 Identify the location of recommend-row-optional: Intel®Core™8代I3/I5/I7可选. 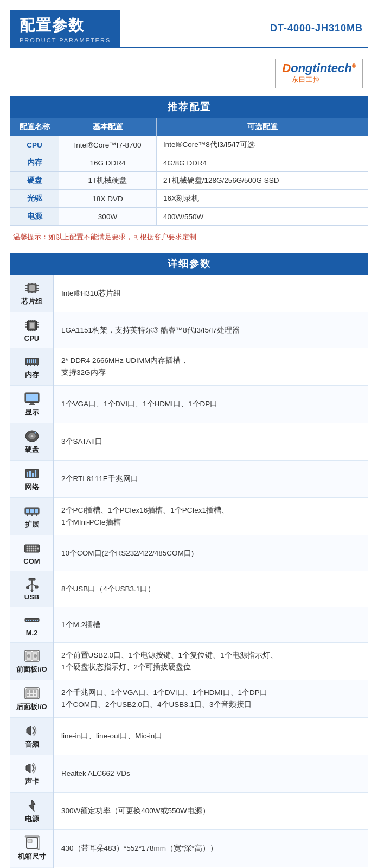
(262, 145).